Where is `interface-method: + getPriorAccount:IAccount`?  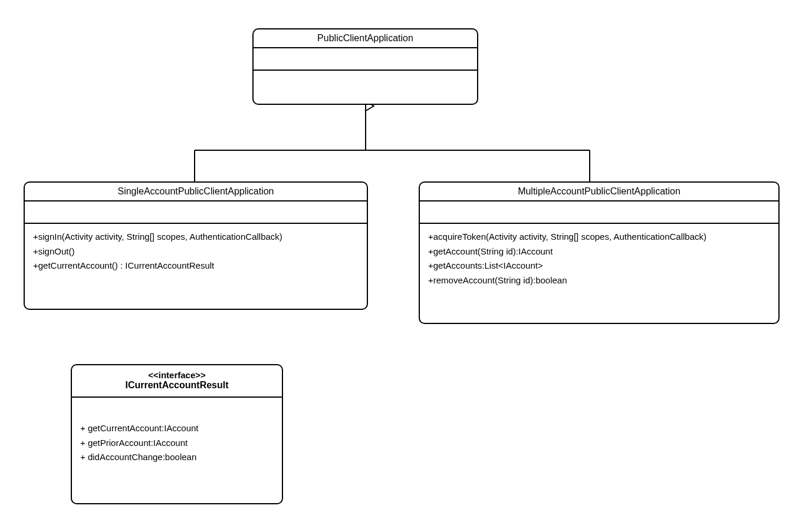 interface-method: + getPriorAccount:IAccount is located at coordinates (177, 443).